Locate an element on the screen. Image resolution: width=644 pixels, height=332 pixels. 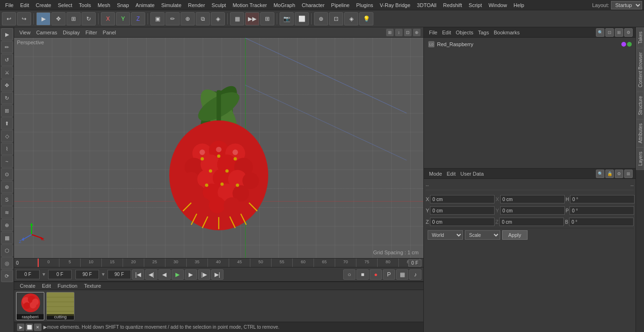
z-pos-input is located at coordinates (462, 222).